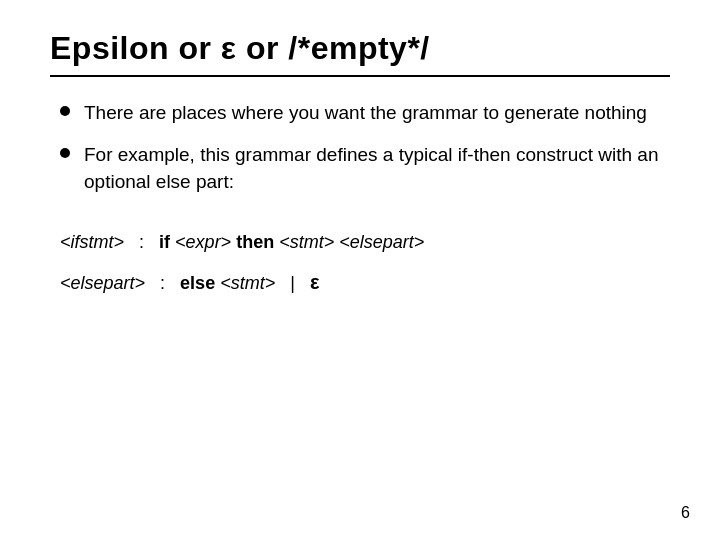 This screenshot has width=720, height=540. Describe the element at coordinates (198, 283) in the screenshot. I see `grammar-else: else` at that location.